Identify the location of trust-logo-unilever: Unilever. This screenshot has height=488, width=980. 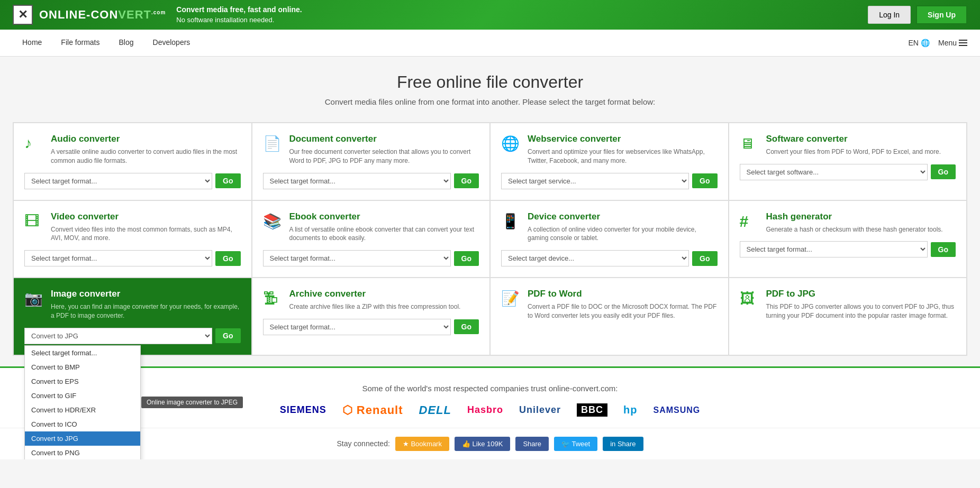
(540, 410).